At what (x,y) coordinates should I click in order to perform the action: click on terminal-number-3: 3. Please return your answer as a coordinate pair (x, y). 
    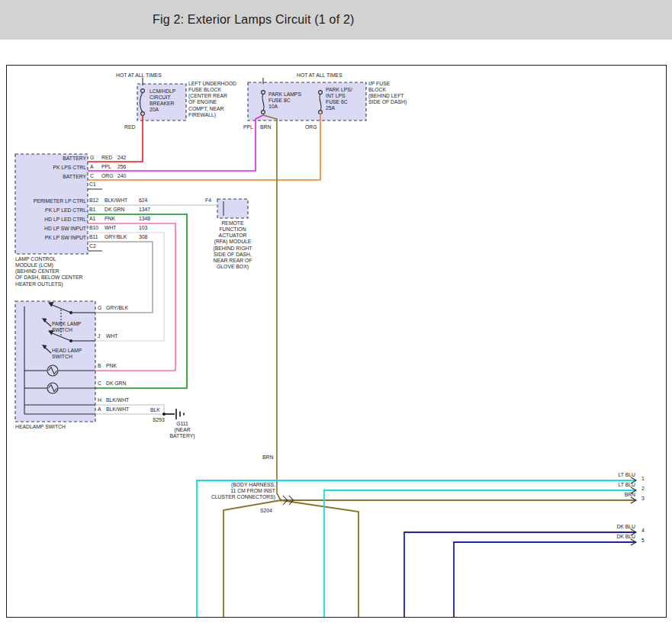
    Looking at the image, I should click on (643, 499).